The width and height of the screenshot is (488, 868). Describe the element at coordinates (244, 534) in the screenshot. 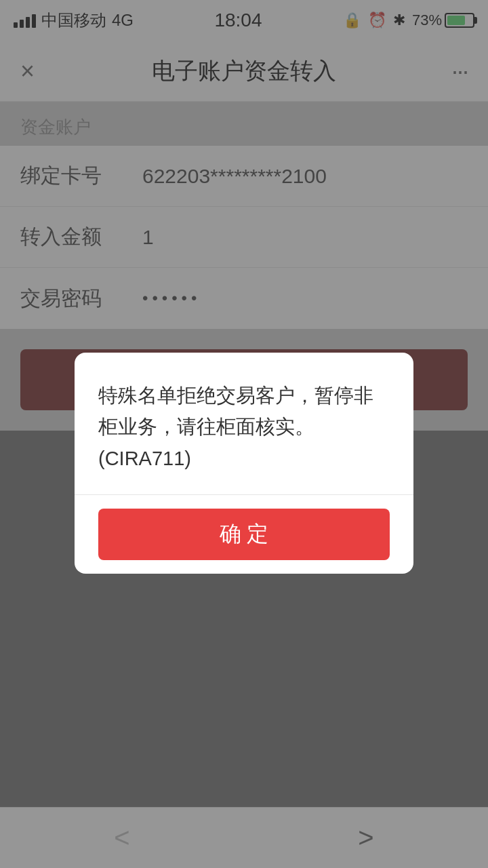

I see `dialog-confirm-label: 确 定` at that location.